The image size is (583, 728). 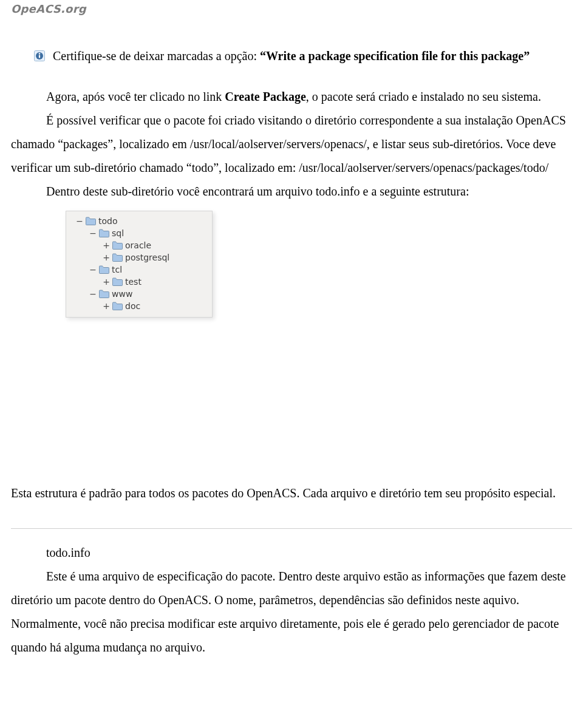 I want to click on directory-tree: −todo−sql+oracle+postgresql−tcl+test−www…, so click(x=139, y=264).